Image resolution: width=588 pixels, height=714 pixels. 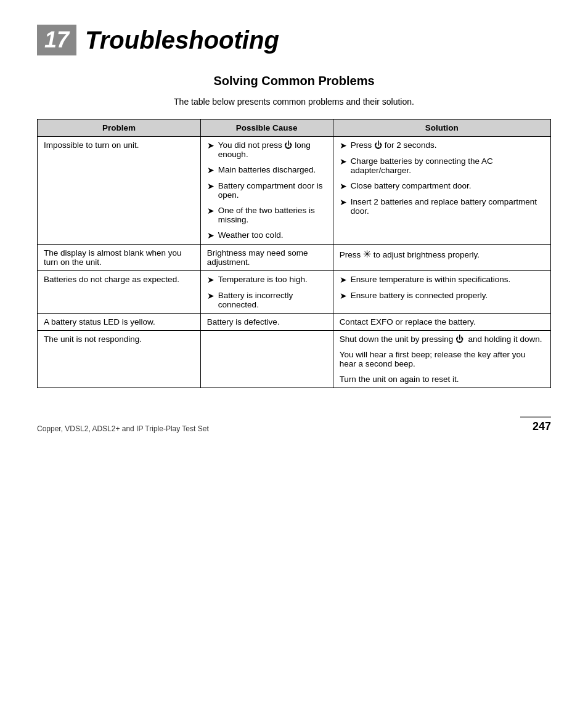 I want to click on cause-cell: Battery is defective., so click(x=266, y=322).